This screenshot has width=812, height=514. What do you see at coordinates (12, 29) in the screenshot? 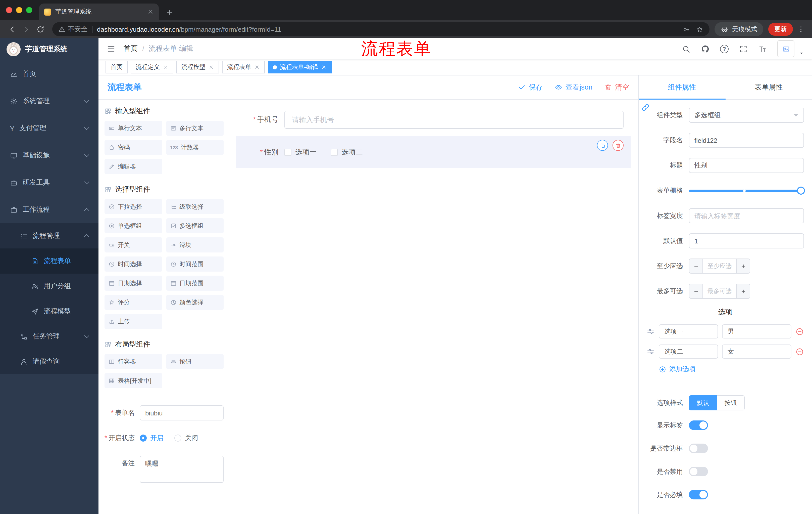
I see `back-button` at bounding box center [12, 29].